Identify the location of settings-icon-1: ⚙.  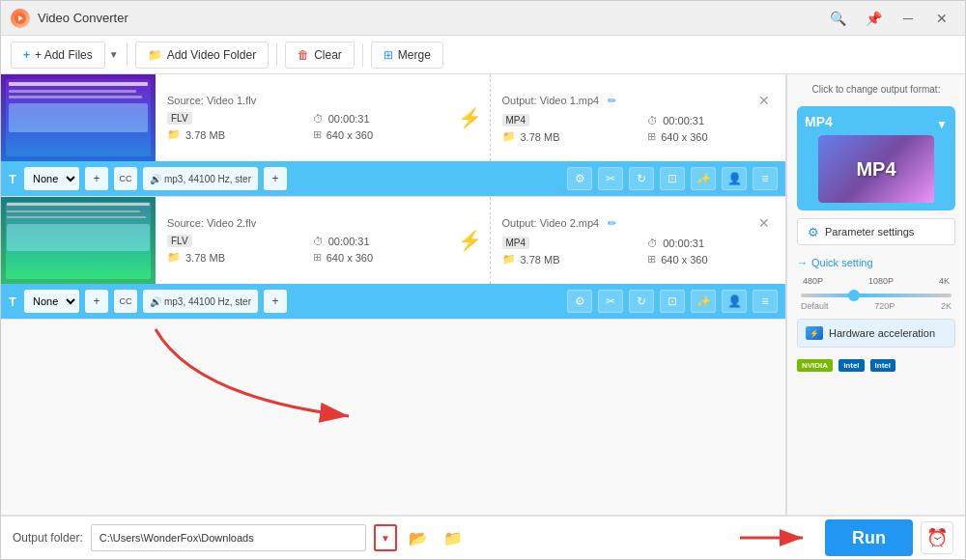
(580, 179).